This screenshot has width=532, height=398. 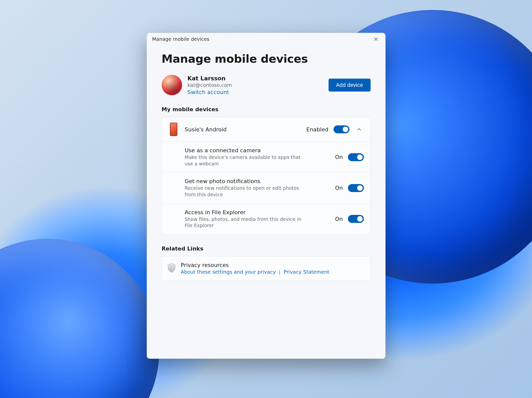 I want to click on switch-account-link: Switch account, so click(x=210, y=92).